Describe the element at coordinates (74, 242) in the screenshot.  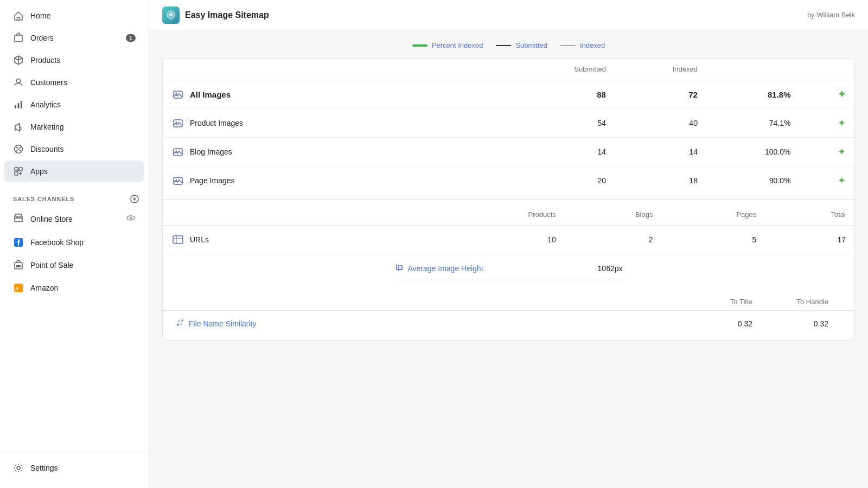
I see `sidebar-item-facebook-shop: Facebook Shop` at that location.